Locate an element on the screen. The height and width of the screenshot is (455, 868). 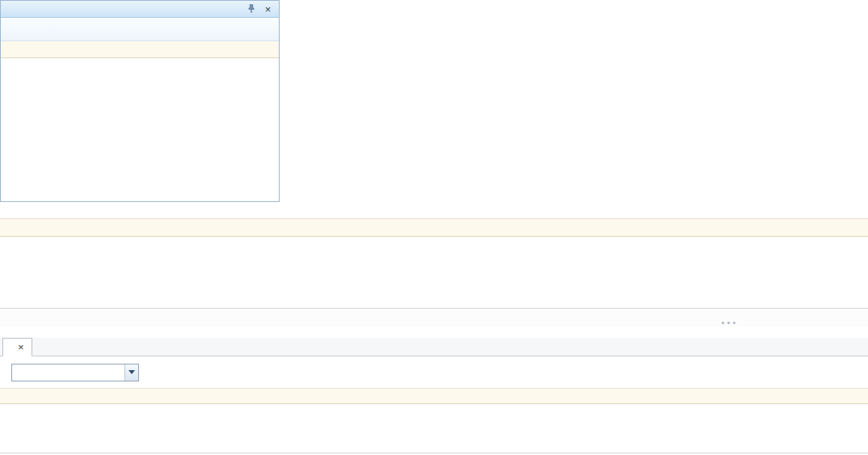
part-structure-panel: × is located at coordinates (140, 101).